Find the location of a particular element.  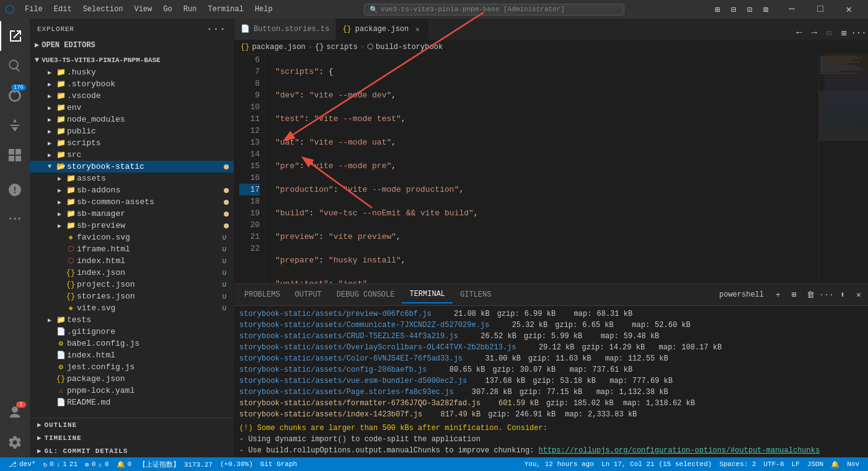

tree-jest-config: ▶ ⚙ jest.config.js is located at coordinates (131, 367).